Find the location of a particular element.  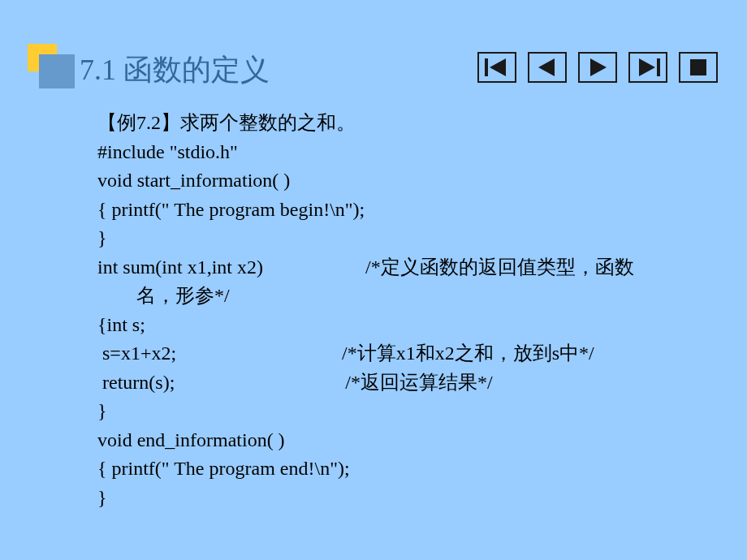

prev-icon is located at coordinates (547, 67).